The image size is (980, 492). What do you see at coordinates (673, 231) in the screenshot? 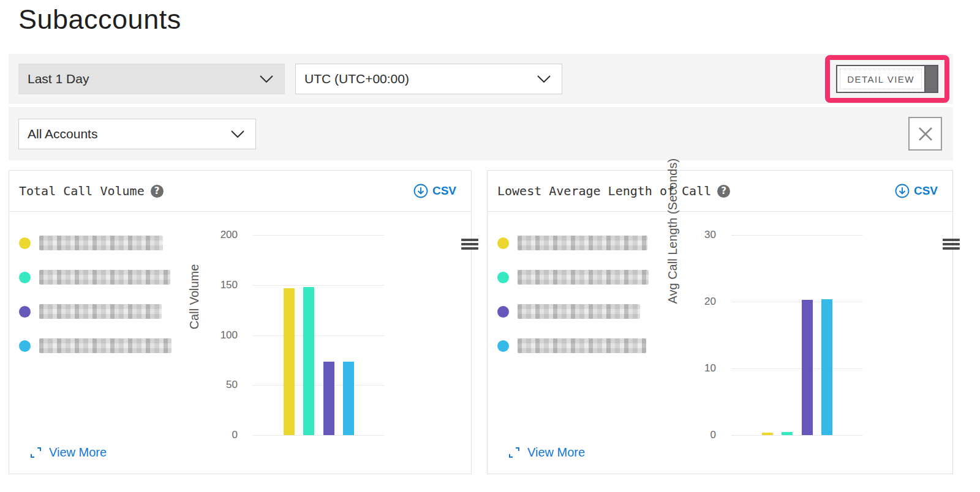
I see `y-axis-title: Avg Call Length (Seconds)` at bounding box center [673, 231].